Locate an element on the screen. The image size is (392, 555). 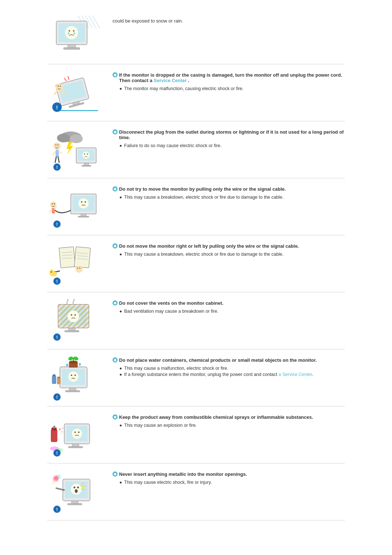
main-text-content-wire1: Do not try to move the monitor by pullin… is located at coordinates (232, 189).